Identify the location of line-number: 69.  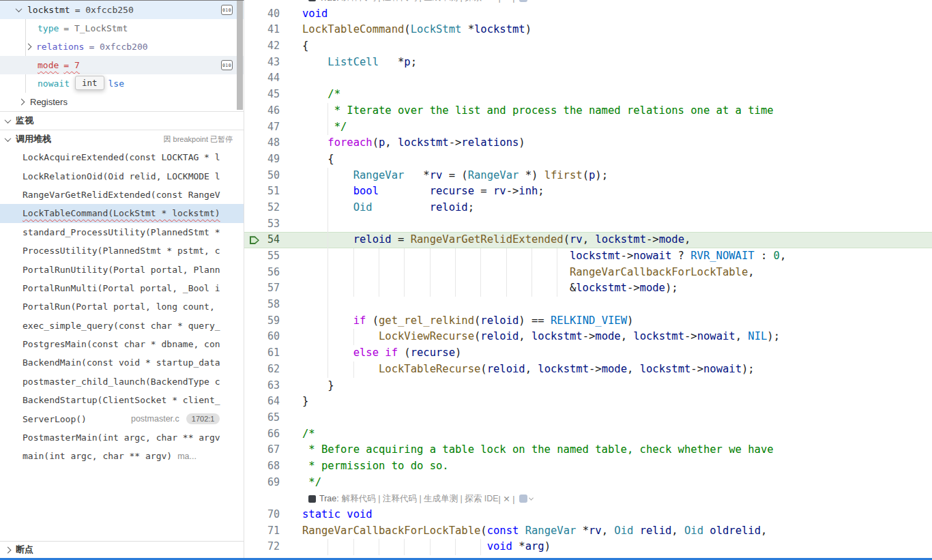
(262, 483).